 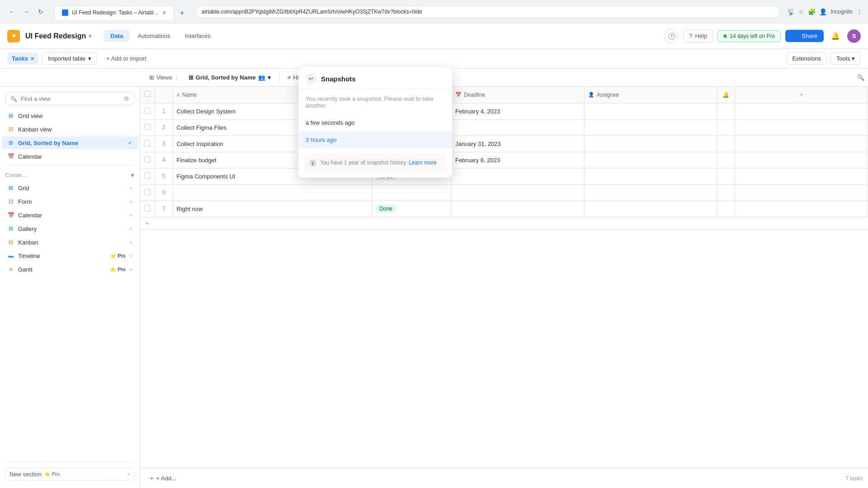 What do you see at coordinates (518, 144) in the screenshot?
I see `row-deadline-cell: January 31, 2023` at bounding box center [518, 144].